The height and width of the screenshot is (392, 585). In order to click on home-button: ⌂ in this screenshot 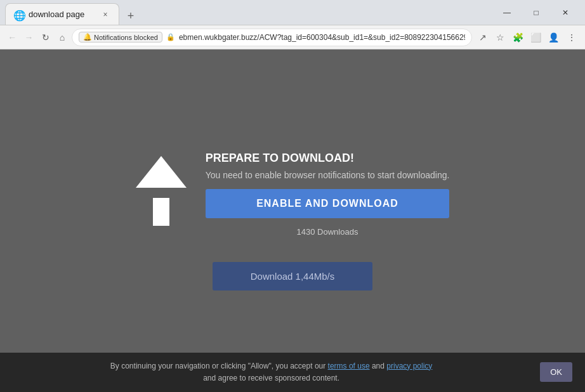, I will do `click(62, 37)`.